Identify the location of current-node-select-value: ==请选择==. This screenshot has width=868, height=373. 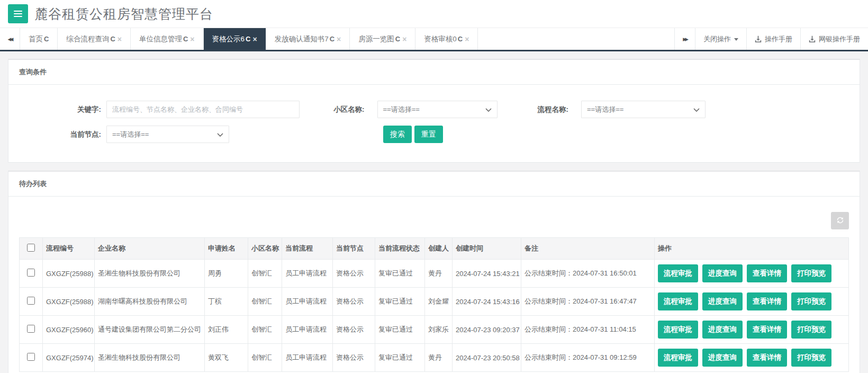
(130, 135).